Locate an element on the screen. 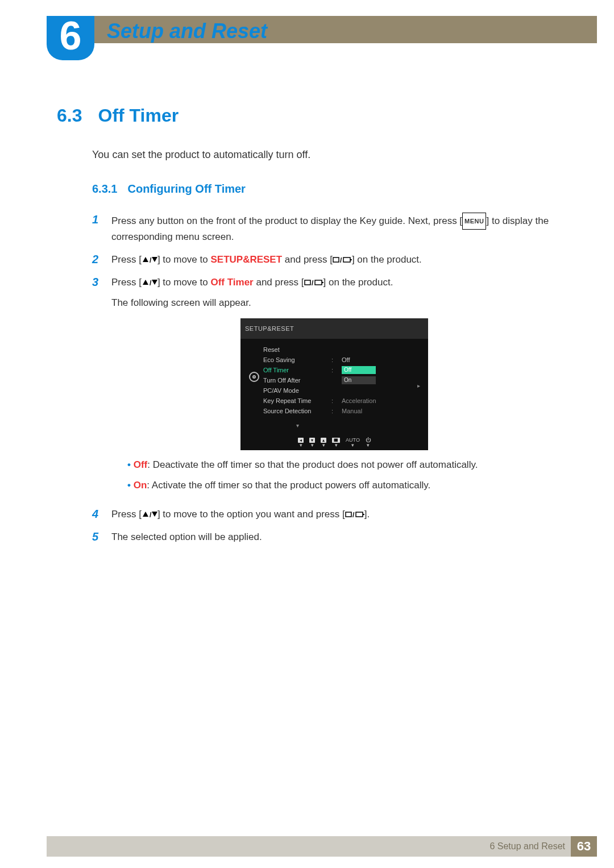  chapter-title: Setup and Reset is located at coordinates (187, 31).